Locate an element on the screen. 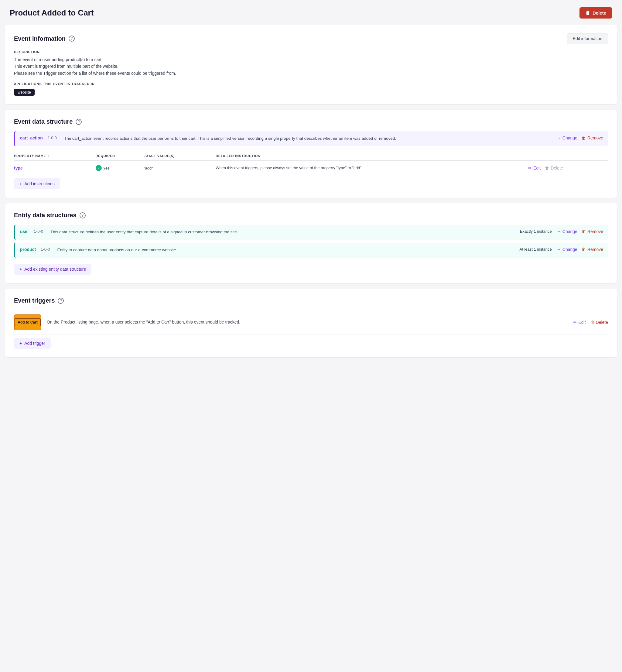 This screenshot has height=672, width=622. exact-value: "add" is located at coordinates (148, 168).